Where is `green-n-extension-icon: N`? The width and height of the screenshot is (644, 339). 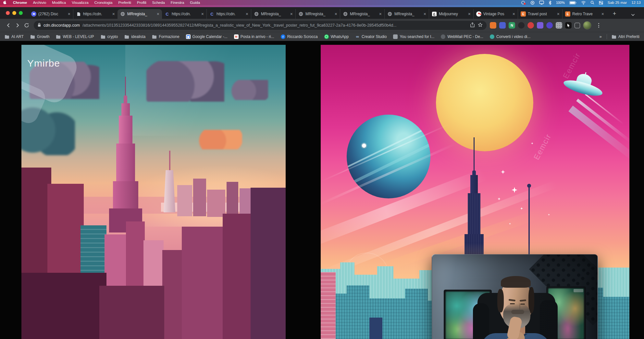
green-n-extension-icon: N is located at coordinates (512, 25).